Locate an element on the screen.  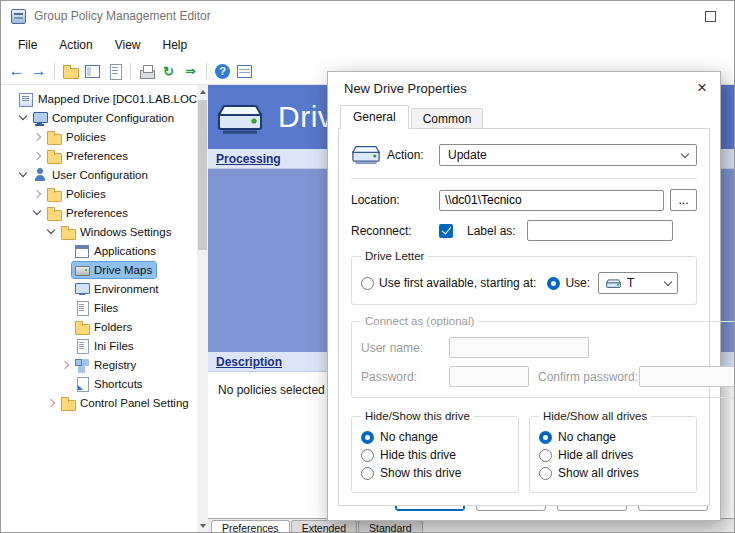
menu-file: File is located at coordinates (28, 45).